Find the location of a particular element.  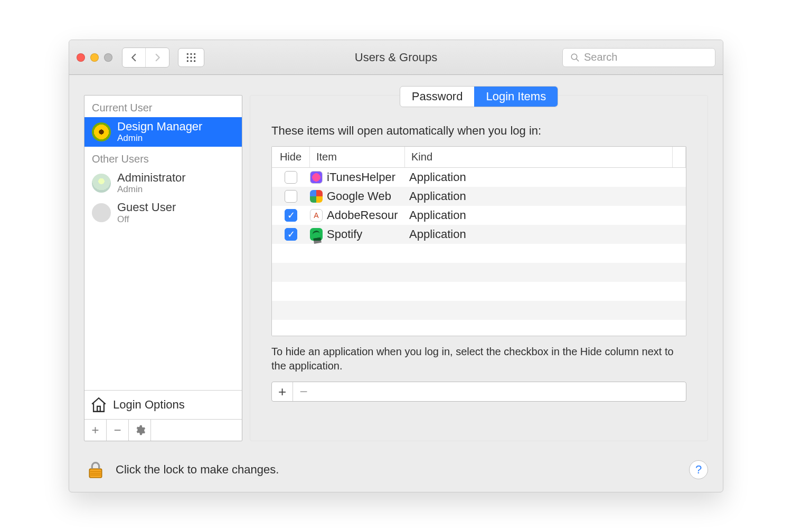

col-item: Item is located at coordinates (357, 157).